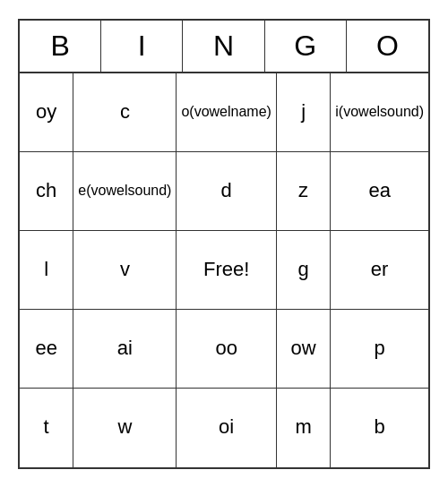 This screenshot has width=448, height=487. I want to click on bingo-cell: oo, so click(227, 349).